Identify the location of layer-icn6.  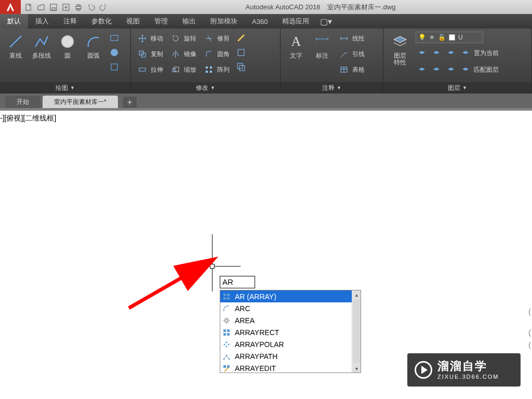
(436, 69).